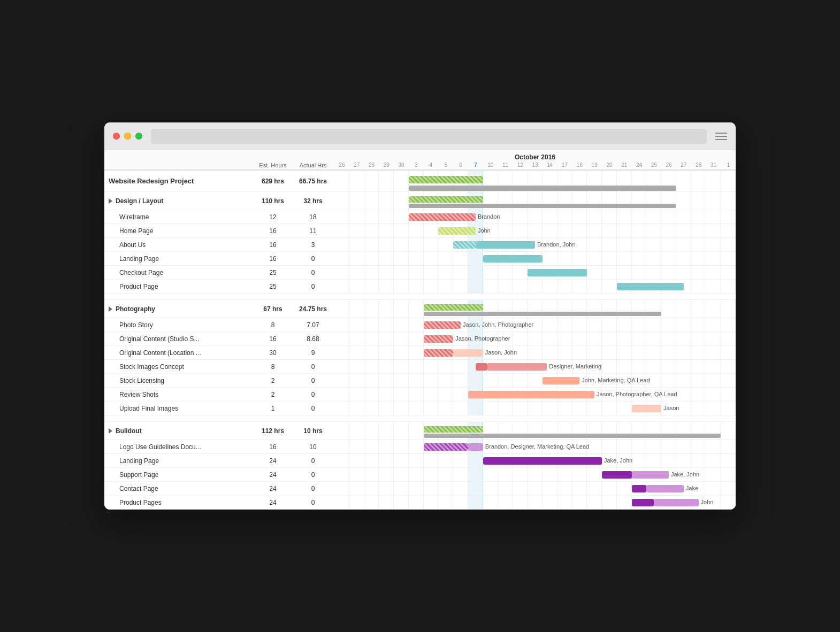 The image size is (840, 632). I want to click on actual-hours-cell: 32 hrs, so click(313, 201).